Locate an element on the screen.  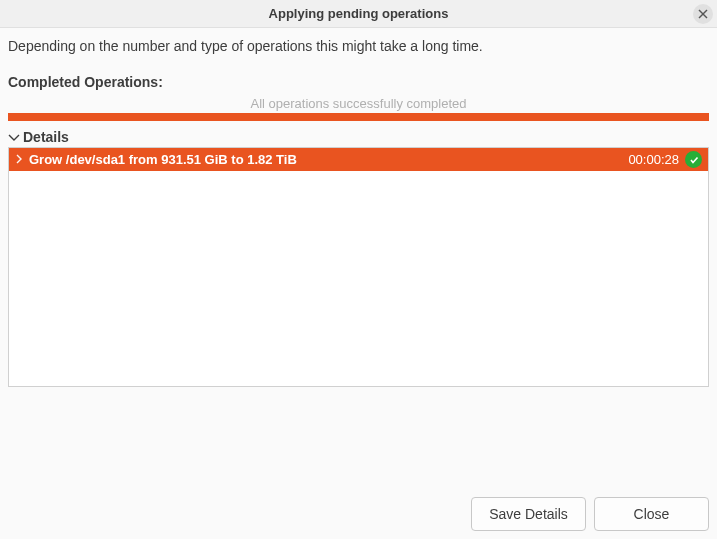
operation-label: Grow /dev/sda1 from 931.51 GiB to 1.82 T… is located at coordinates (328, 160).